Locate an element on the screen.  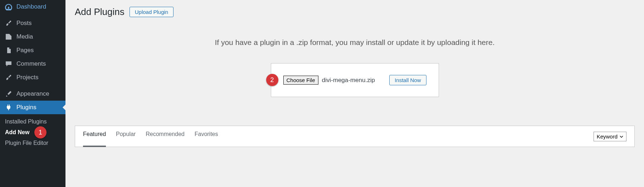
media-icon is located at coordinates (9, 37).